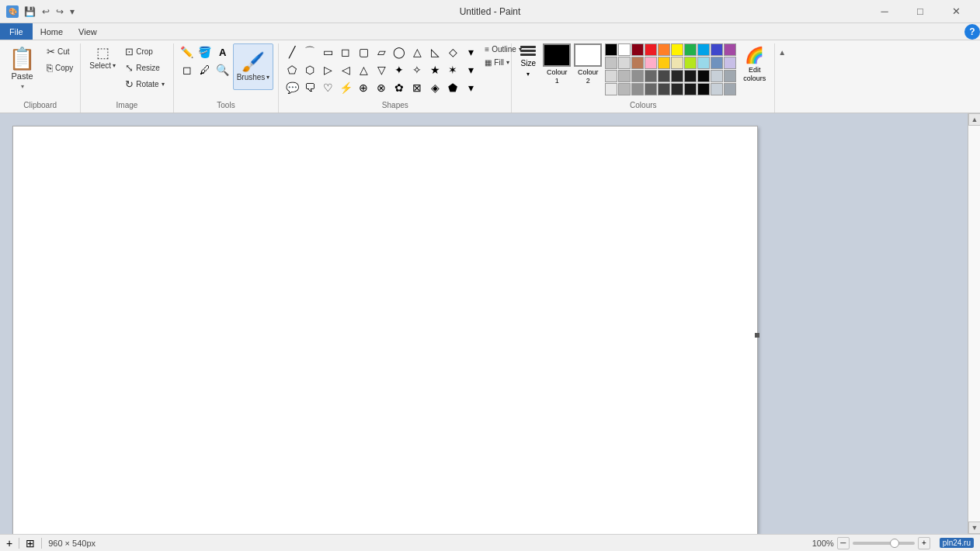 This screenshot has width=980, height=551. I want to click on swatch-orange, so click(664, 50).